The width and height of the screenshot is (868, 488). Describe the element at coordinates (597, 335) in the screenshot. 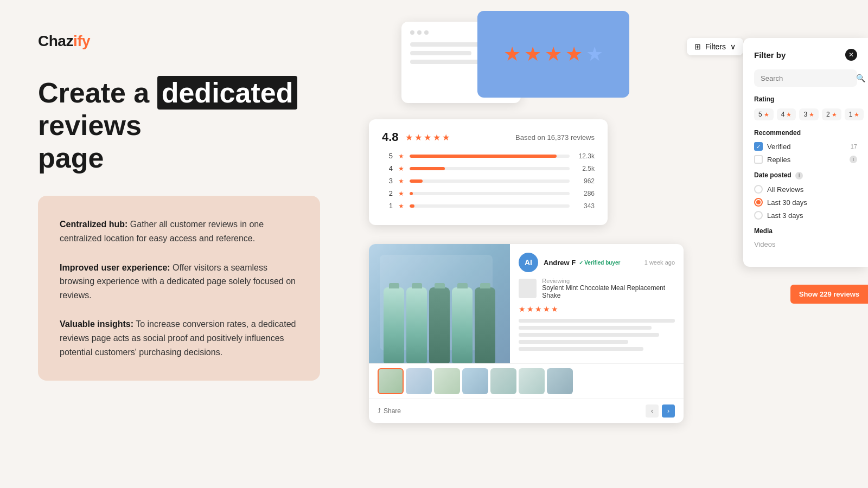

I see `review-text-placeholder` at that location.